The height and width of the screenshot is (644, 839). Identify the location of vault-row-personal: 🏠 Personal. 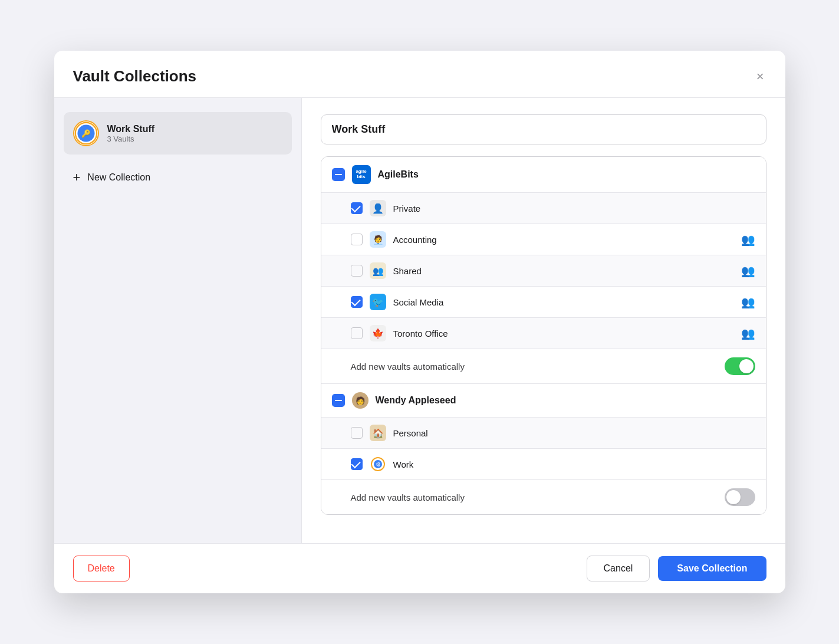
(544, 433).